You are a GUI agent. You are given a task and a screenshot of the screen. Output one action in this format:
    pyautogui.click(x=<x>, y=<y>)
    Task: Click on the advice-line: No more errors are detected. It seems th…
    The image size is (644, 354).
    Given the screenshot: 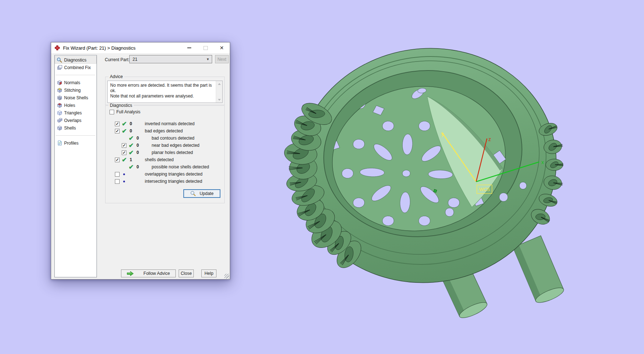 What is the action you would take?
    pyautogui.click(x=163, y=88)
    